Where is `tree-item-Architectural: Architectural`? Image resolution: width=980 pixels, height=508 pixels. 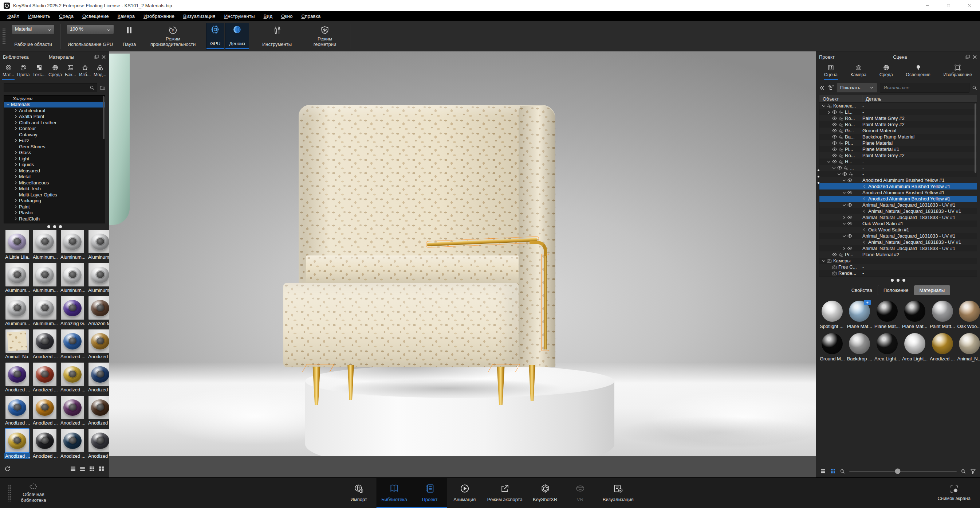
tree-item-Architectural: Architectural is located at coordinates (55, 110).